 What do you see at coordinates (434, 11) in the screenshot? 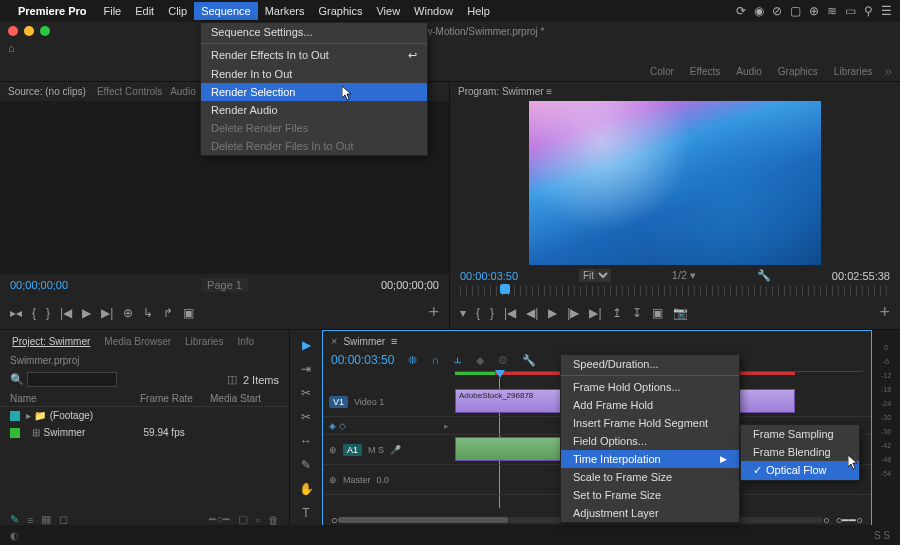
I see `menu-window: Window` at bounding box center [434, 11].